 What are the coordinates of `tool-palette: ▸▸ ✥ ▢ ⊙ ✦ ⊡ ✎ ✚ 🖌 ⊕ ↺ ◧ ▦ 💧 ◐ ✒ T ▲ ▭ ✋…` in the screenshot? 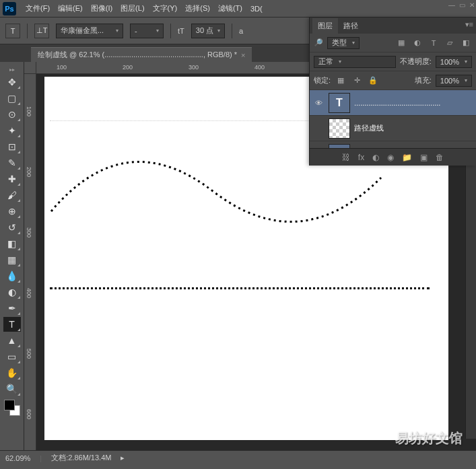 It's located at (12, 256).